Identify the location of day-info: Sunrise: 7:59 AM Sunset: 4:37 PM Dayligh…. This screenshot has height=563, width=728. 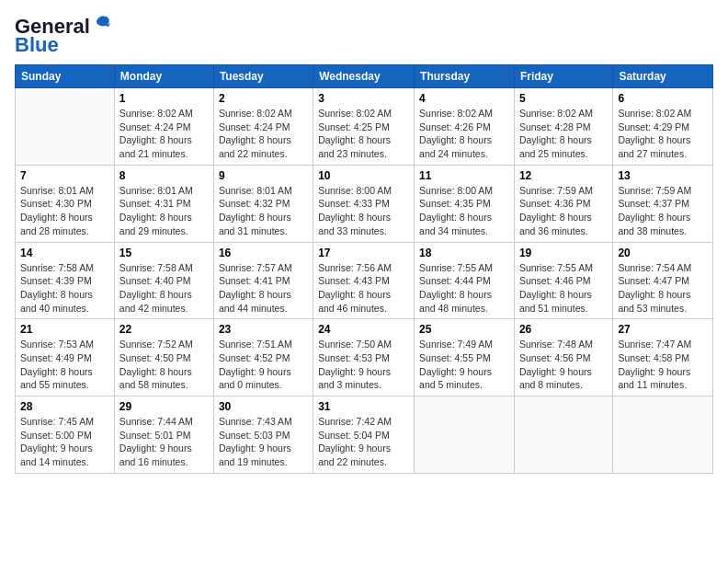
(663, 212).